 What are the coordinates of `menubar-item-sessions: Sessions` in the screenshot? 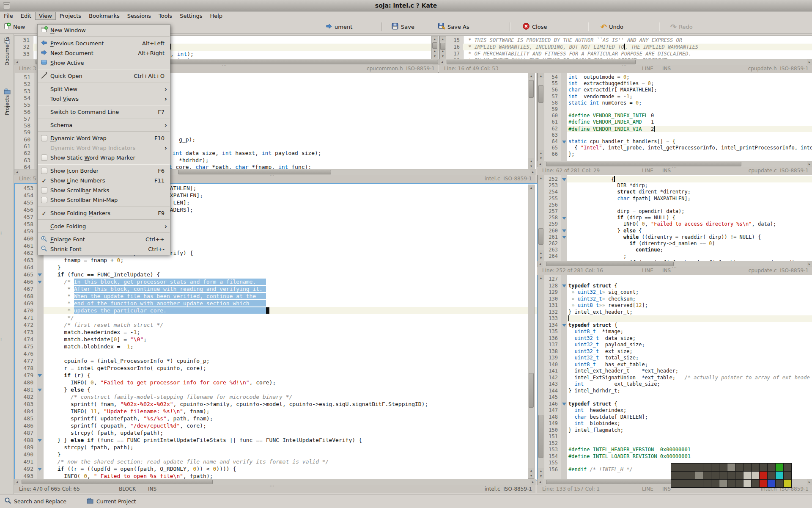 It's located at (139, 16).